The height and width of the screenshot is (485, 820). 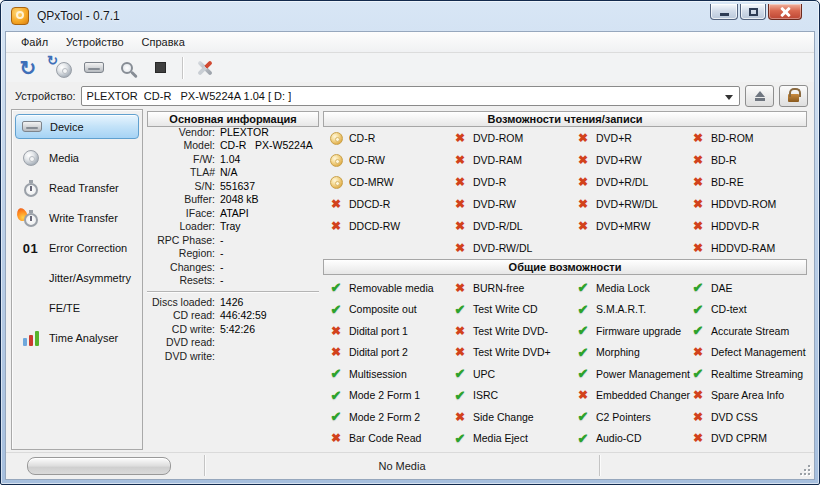 I want to click on capability-item: ✔Mode 2 Form 2, so click(x=388, y=417).